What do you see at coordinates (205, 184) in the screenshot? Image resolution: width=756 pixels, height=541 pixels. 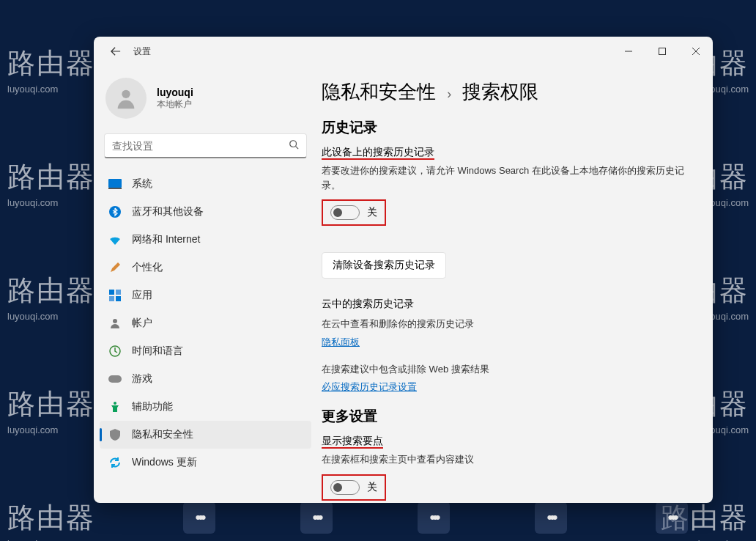 I see `sidebar-item-system: 系统` at bounding box center [205, 184].